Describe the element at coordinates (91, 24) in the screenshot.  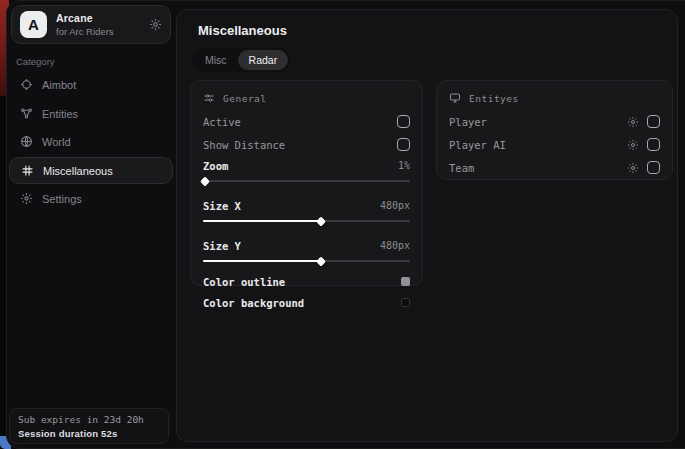
I see `app-logo-card: A Arcane for Arc Riders` at that location.